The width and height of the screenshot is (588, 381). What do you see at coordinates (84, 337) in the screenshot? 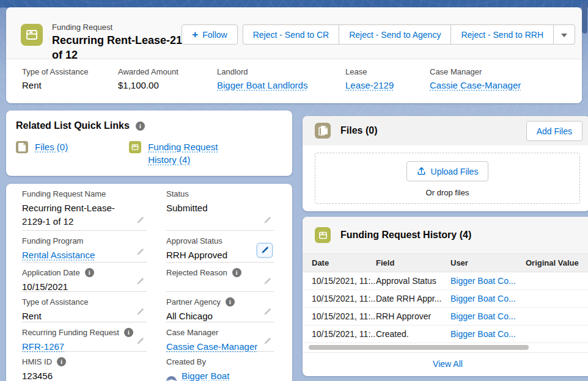
I see `field-recurring-funding-request: Recurring Funding Requesti RFR-1267` at bounding box center [84, 337].